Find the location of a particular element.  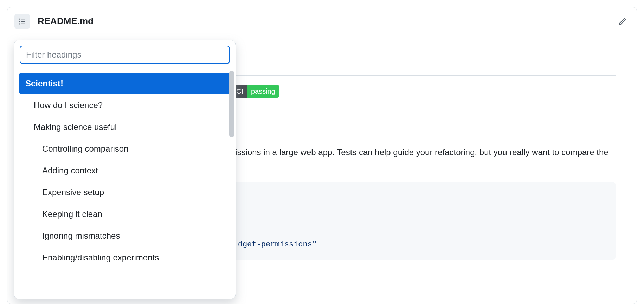

code-token: "widget-permissions" is located at coordinates (270, 244).